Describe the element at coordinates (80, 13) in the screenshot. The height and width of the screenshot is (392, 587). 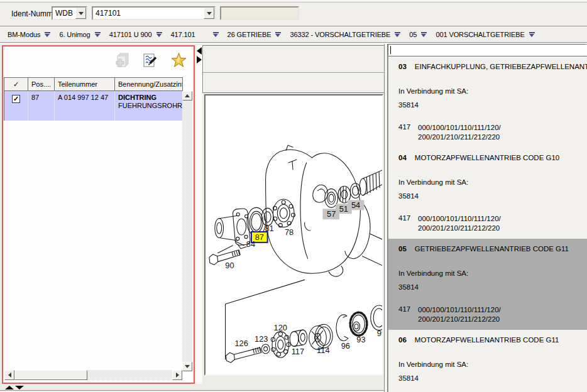
I see `ident-type-dropdown-button` at that location.